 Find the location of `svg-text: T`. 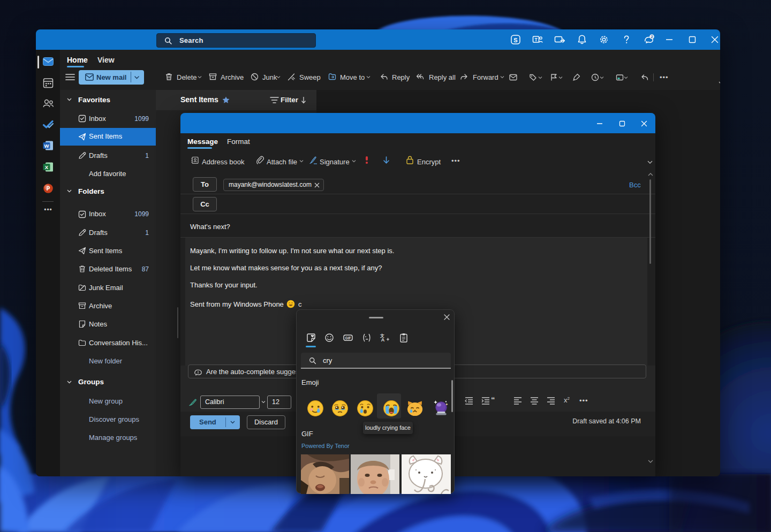

svg-text: T is located at coordinates (536, 40).